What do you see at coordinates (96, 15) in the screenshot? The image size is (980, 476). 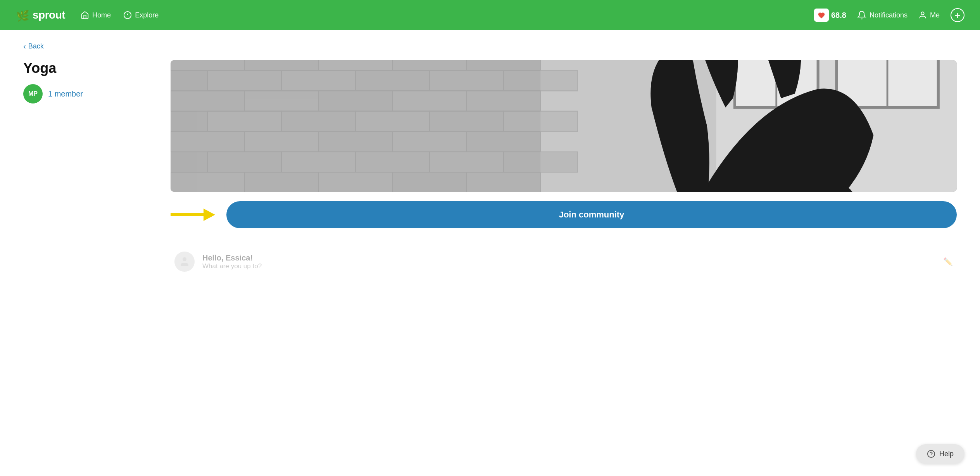 I see `home-link: Home` at bounding box center [96, 15].